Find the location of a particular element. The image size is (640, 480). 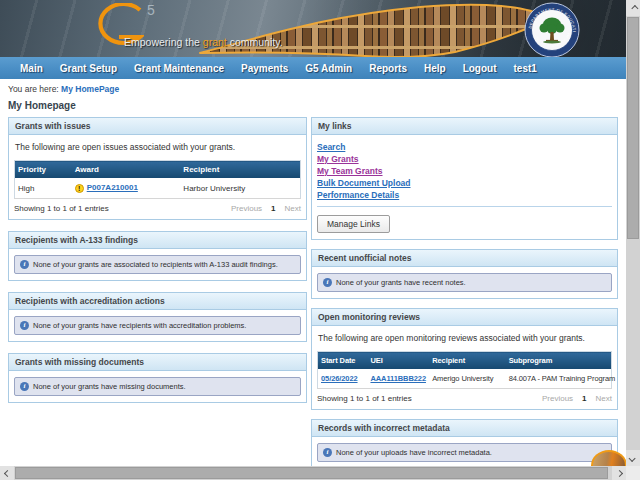

info-message-box: None of your grants have missing documen… is located at coordinates (158, 386).